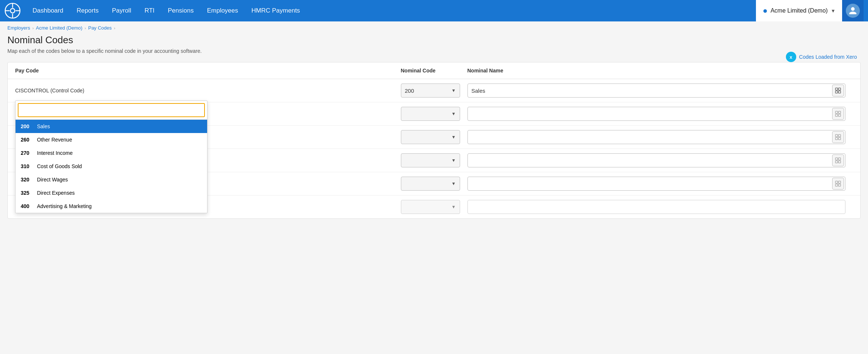 The image size is (868, 354). Describe the element at coordinates (55, 153) in the screenshot. I see `item-name: Interest Income` at that location.